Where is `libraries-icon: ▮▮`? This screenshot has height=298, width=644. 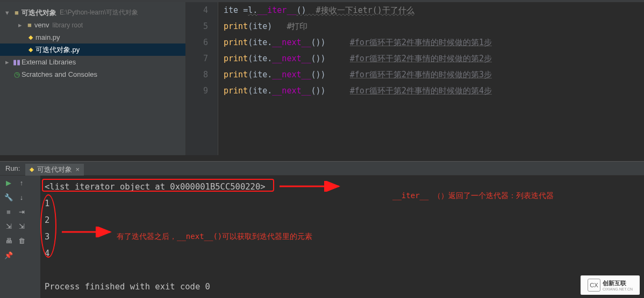
libraries-icon: ▮▮ is located at coordinates (17, 62).